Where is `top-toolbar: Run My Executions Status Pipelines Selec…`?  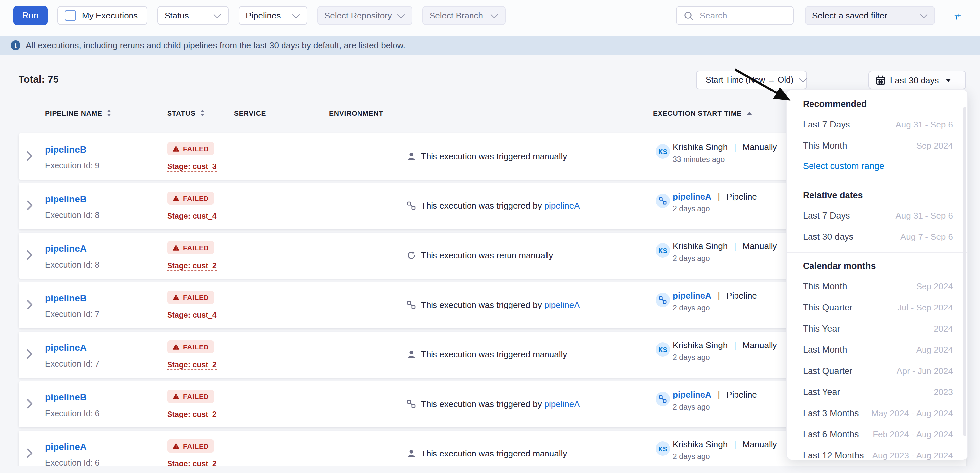
top-toolbar: Run My Executions Status Pipelines Selec… is located at coordinates (490, 18).